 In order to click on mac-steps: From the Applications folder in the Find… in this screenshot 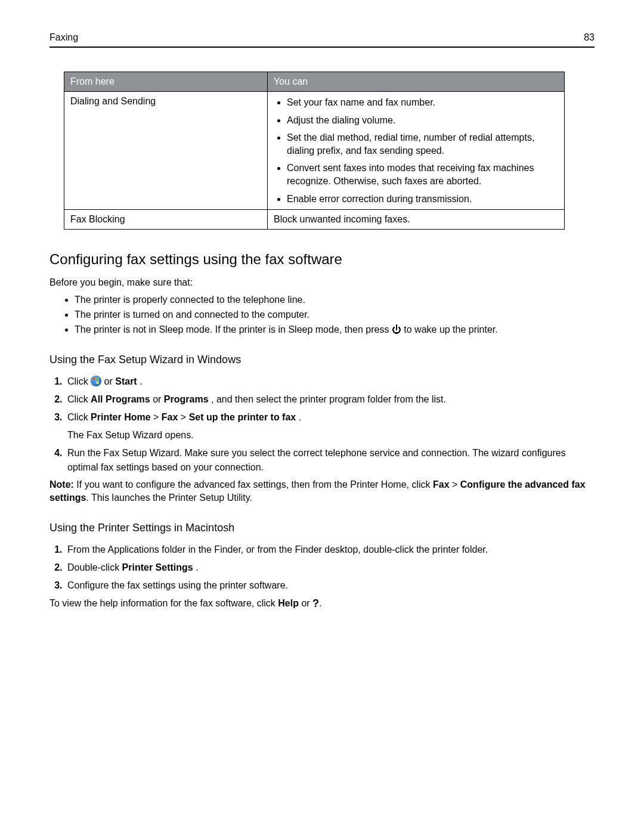, I will do `click(322, 568)`.